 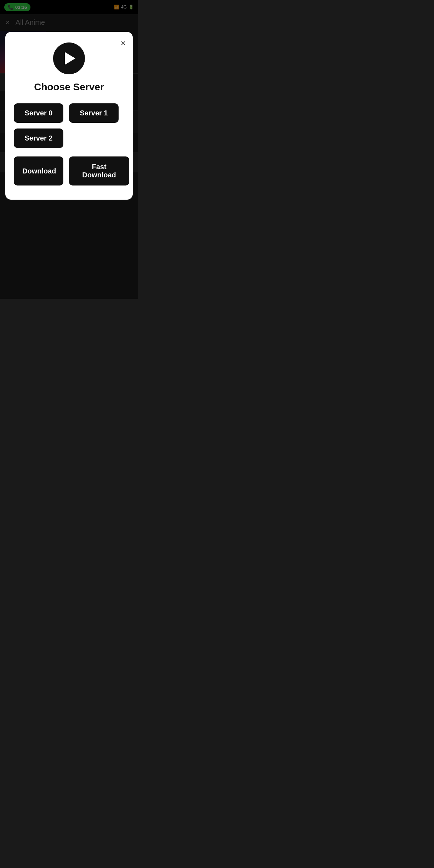 What do you see at coordinates (99, 171) in the screenshot?
I see `fast-download-button: Fast Download` at bounding box center [99, 171].